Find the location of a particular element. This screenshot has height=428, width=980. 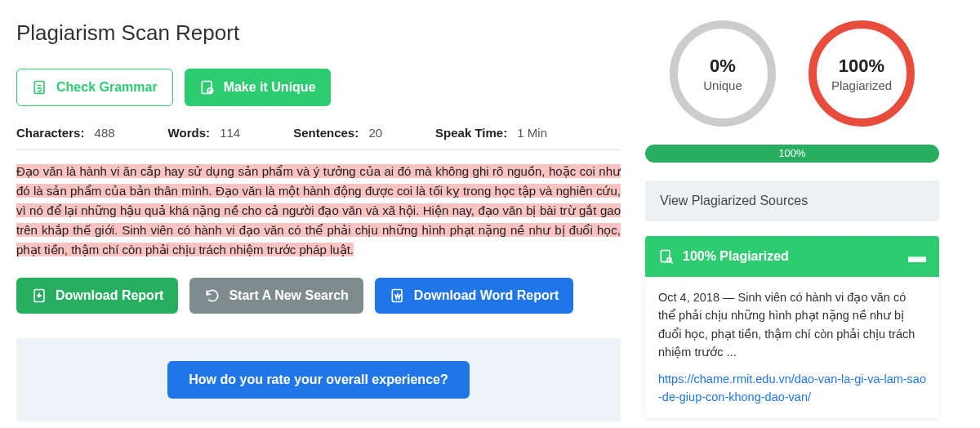

page-title: Plagiarism Scan Report is located at coordinates (318, 33).